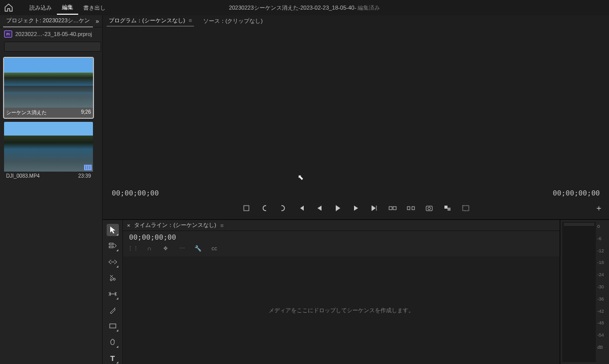  I want to click on panel-overflow-icon: », so click(98, 21).